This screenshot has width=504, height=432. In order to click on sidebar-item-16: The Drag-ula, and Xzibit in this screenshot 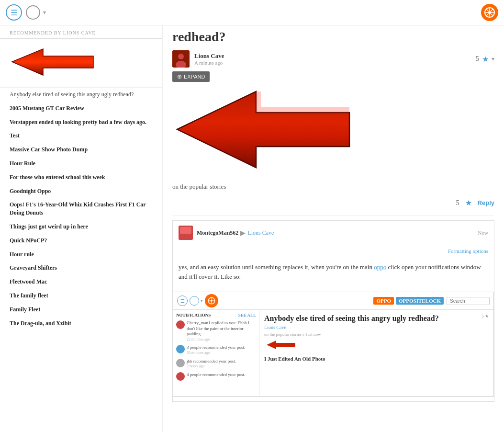, I will do `click(81, 324)`.